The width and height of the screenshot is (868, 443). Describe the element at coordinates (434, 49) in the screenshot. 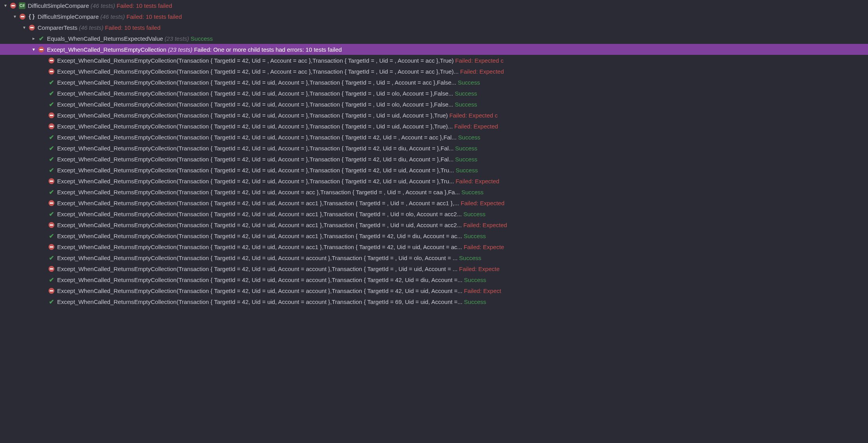

I see `test-node-method-group-selected: ▾ Except_WhenCalled_ReturnsEmptyCollecti…` at that location.